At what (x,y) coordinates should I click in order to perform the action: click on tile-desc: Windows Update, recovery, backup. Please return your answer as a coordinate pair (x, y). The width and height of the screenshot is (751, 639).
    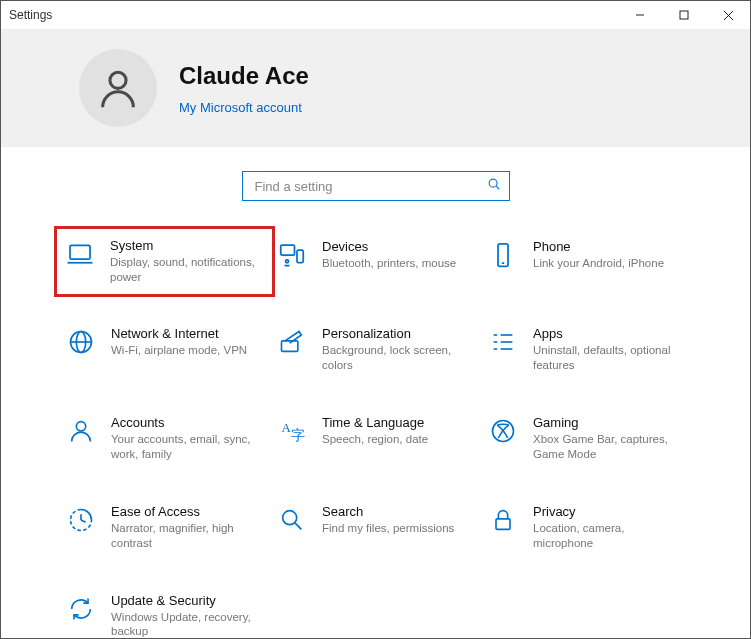
    Looking at the image, I should click on (184, 625).